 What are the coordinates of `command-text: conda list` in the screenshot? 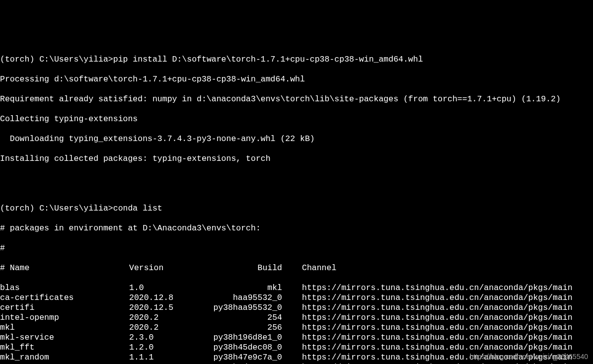 It's located at (138, 209).